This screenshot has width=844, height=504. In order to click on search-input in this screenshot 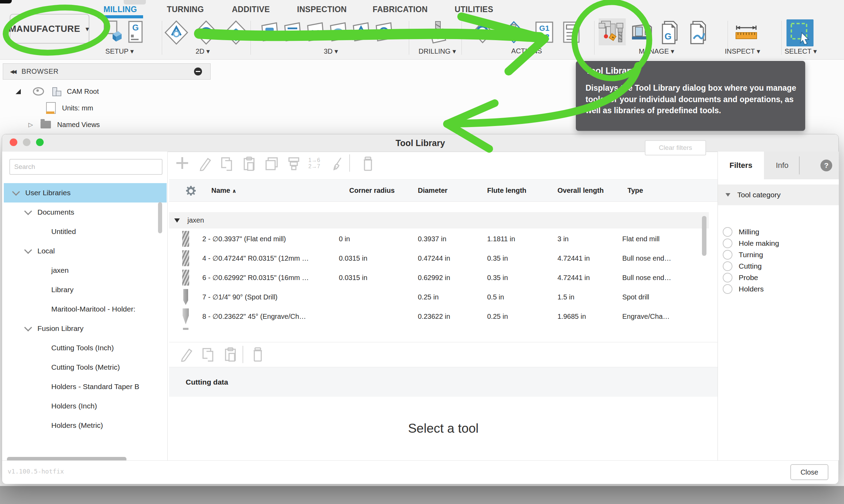, I will do `click(86, 167)`.